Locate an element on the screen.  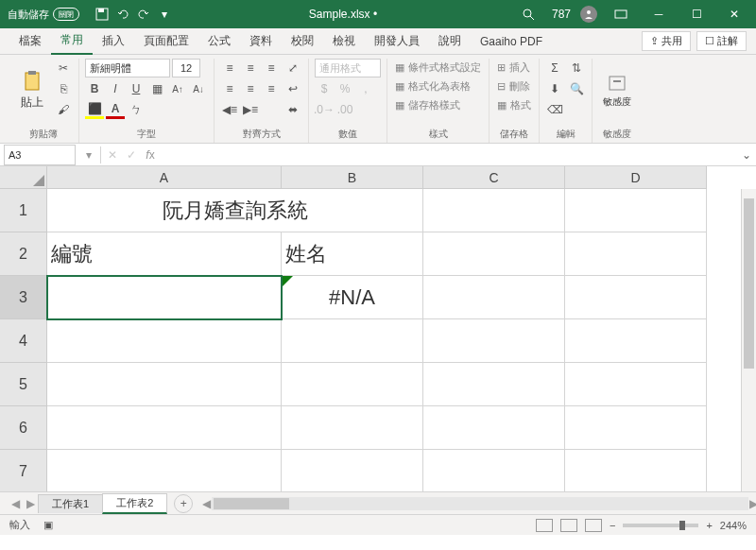
format-cells-button: ▦格式 is located at coordinates (514, 105).